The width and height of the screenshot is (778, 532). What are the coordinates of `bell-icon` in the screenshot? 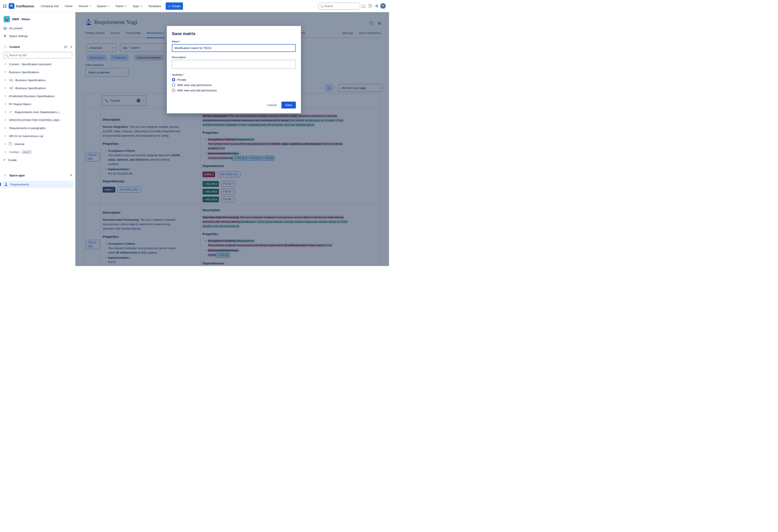 It's located at (364, 6).